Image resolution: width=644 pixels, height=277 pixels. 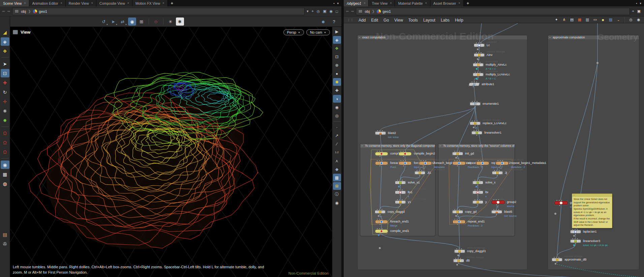 What do you see at coordinates (603, 20) in the screenshot?
I see `sticky-note-icon: ■` at bounding box center [603, 20].